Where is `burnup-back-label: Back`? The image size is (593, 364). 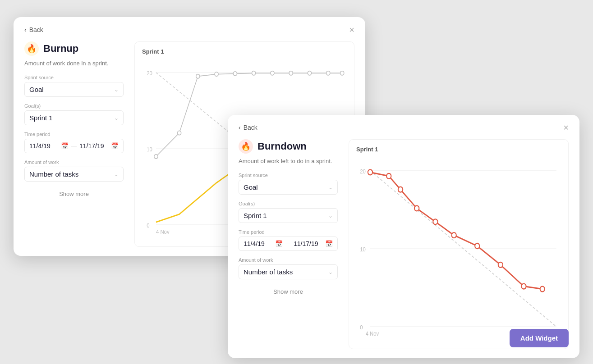 burnup-back-label: Back is located at coordinates (36, 30).